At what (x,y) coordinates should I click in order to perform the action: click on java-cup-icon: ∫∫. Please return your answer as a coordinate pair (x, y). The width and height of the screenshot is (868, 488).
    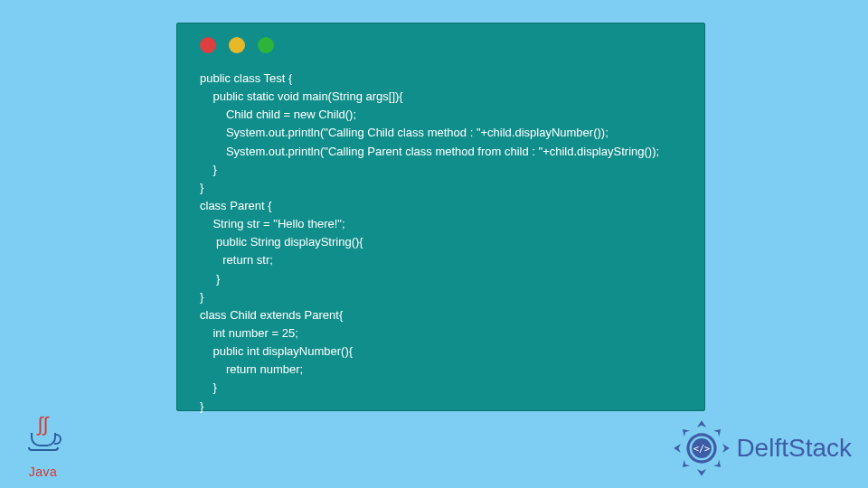
    Looking at the image, I should click on (43, 441).